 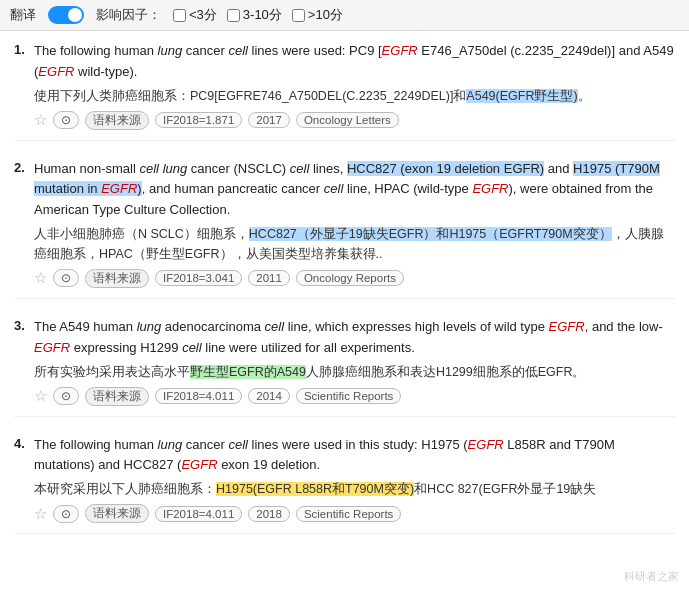 What do you see at coordinates (22, 444) in the screenshot?
I see `result-number: 4.` at bounding box center [22, 444].